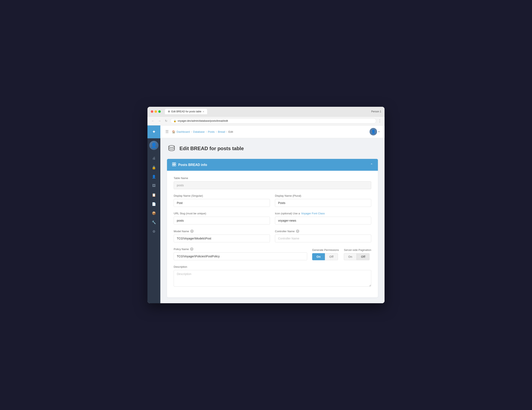 The width and height of the screenshot is (532, 410). What do you see at coordinates (272, 178) in the screenshot?
I see `table-name-label: Table Name` at bounding box center [272, 178].